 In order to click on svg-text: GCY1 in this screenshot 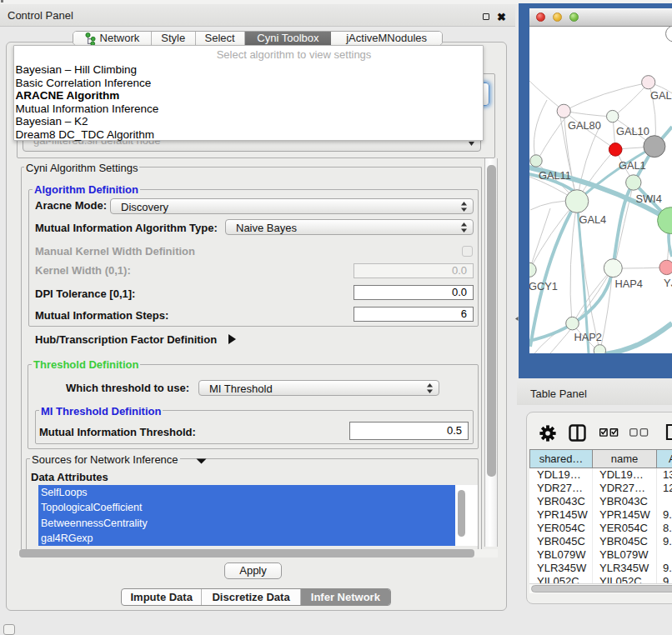, I will do `click(544, 287)`.